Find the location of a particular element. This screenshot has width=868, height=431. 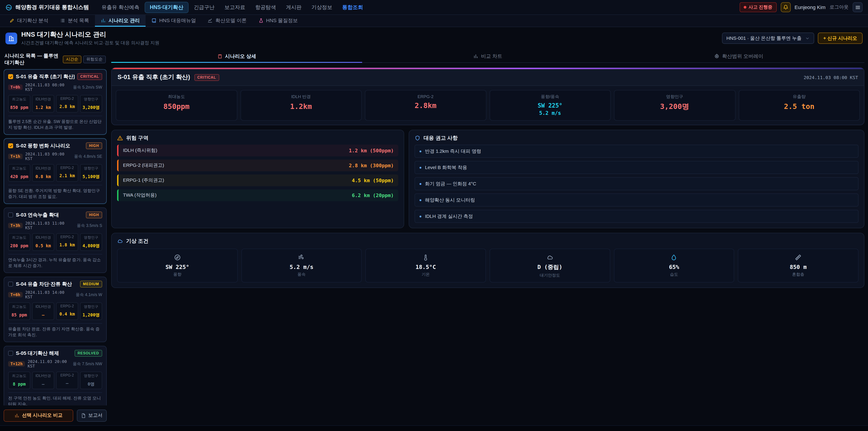

line-chart-icon is located at coordinates (210, 20).